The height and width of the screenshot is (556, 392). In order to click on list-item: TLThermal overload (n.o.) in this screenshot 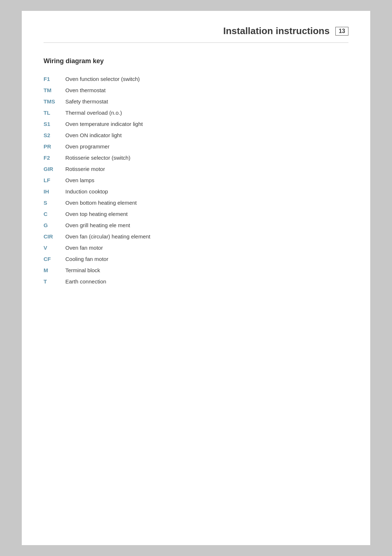, I will do `click(196, 113)`.